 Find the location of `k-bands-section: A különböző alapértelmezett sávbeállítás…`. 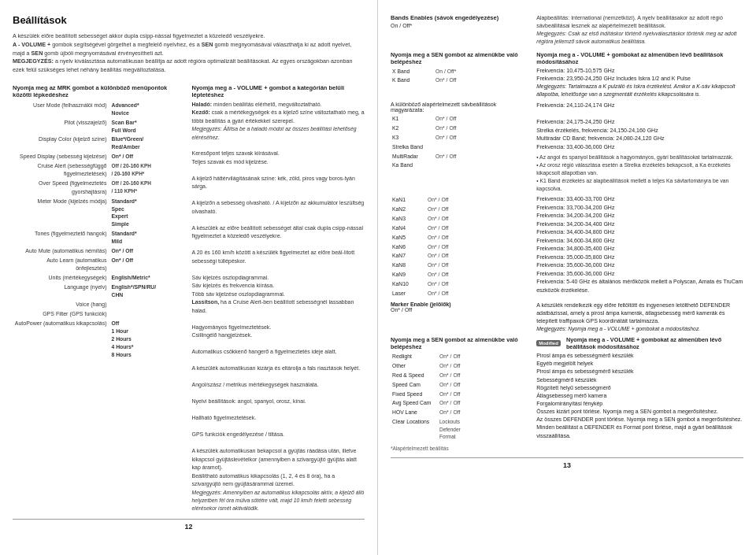

k-bands-section: A különböző alapértelmezett sávbeállítás… is located at coordinates (567, 146).